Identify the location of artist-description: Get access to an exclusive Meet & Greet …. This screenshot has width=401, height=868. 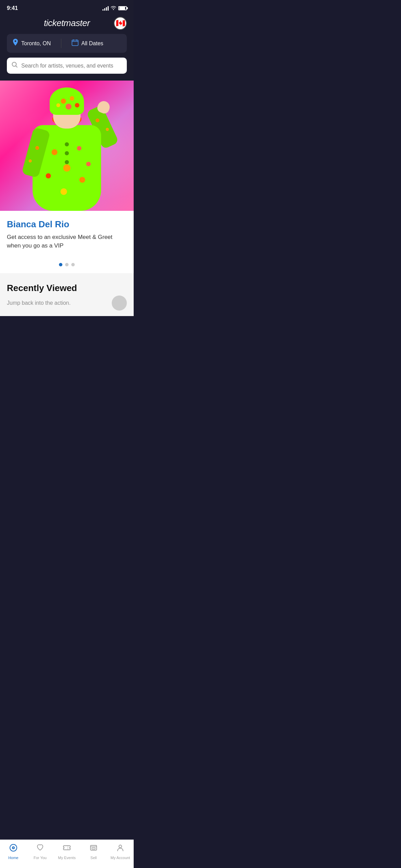
(67, 241).